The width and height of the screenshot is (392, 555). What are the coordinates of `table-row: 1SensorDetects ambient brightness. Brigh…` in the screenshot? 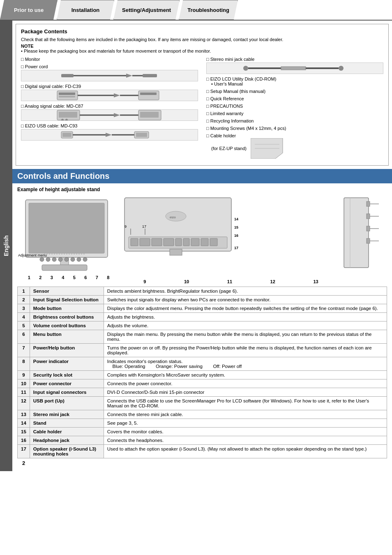 It's located at (202, 291).